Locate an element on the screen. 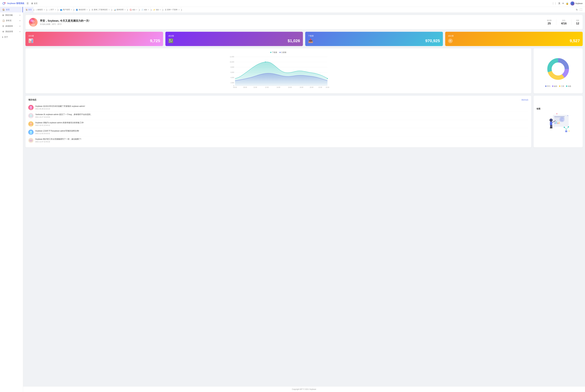  metric-revenue-title: 成交额 is located at coordinates (234, 36).